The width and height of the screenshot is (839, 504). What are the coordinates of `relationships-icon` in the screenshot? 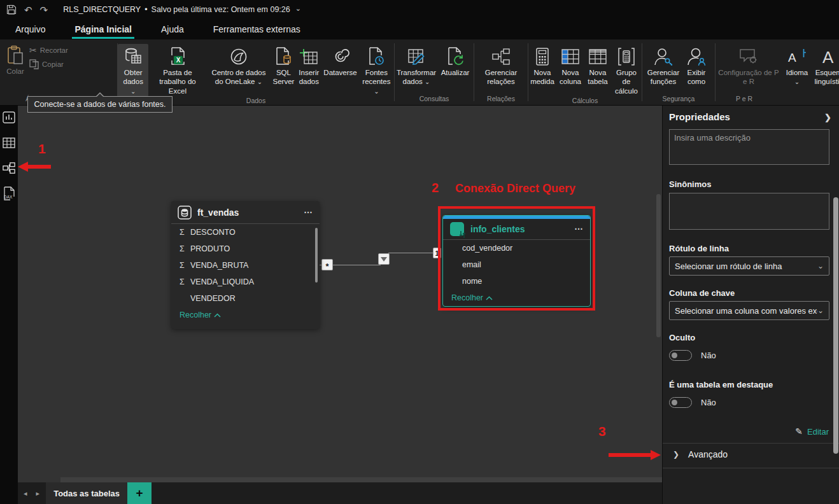 It's located at (501, 57).